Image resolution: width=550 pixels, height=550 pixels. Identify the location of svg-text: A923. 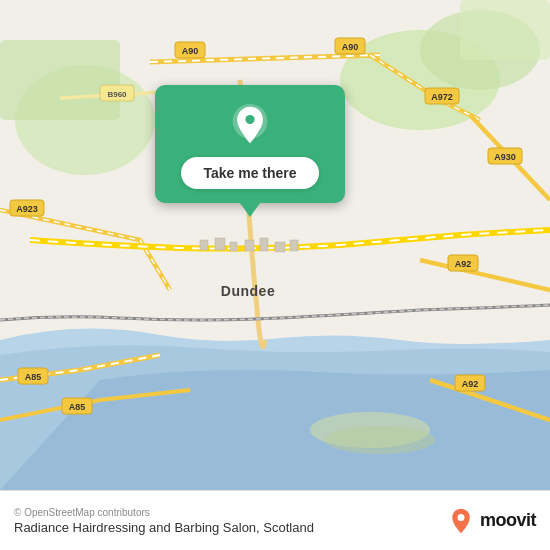
(27, 209).